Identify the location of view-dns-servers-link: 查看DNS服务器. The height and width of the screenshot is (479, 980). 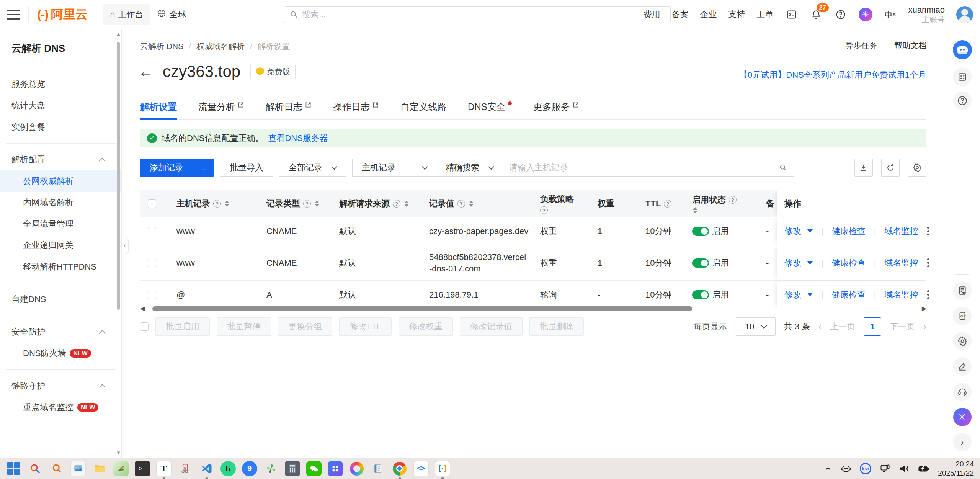
(298, 138).